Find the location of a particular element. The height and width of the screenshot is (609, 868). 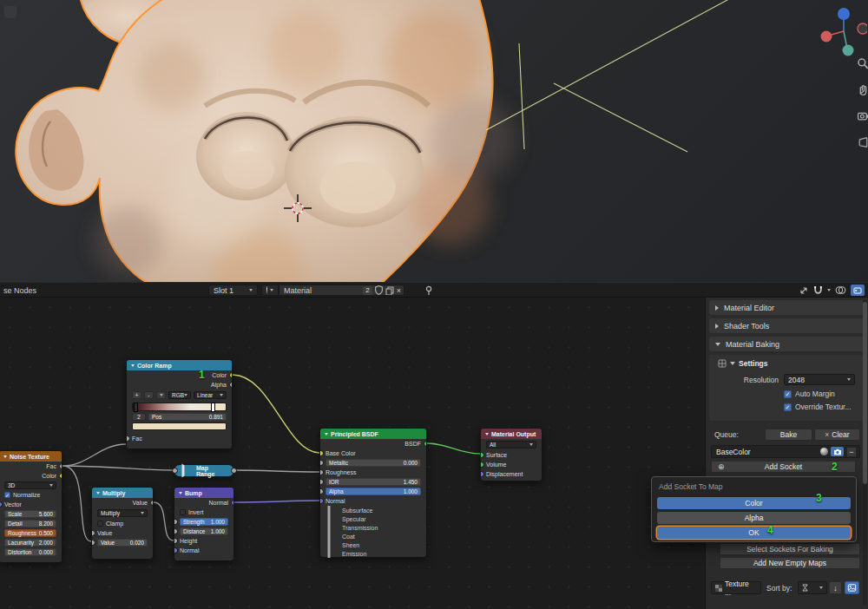

color-mode-dropdown: RGB is located at coordinates (180, 396).